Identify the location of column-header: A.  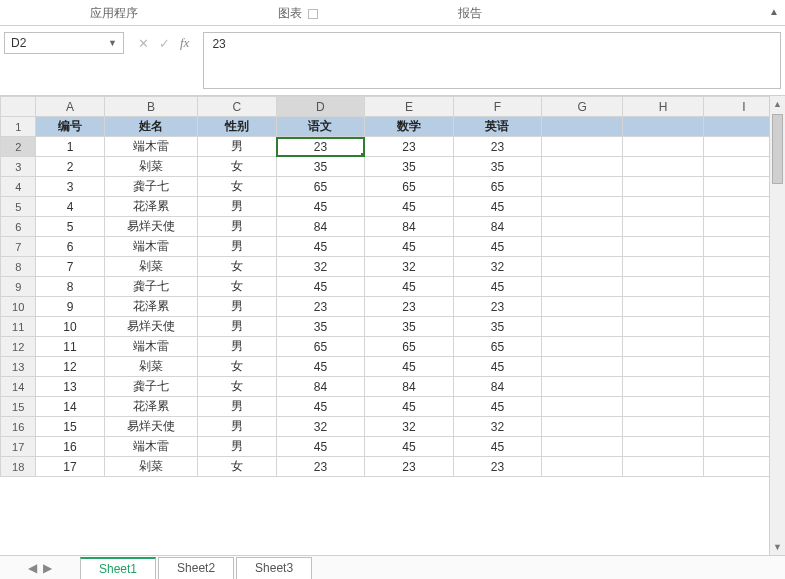
(70, 107).